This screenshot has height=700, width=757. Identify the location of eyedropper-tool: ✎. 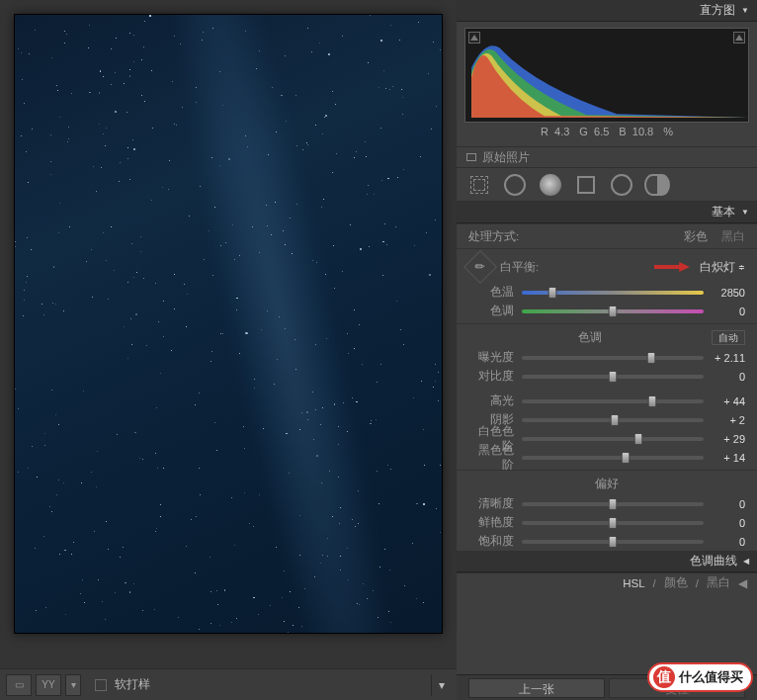
(480, 267).